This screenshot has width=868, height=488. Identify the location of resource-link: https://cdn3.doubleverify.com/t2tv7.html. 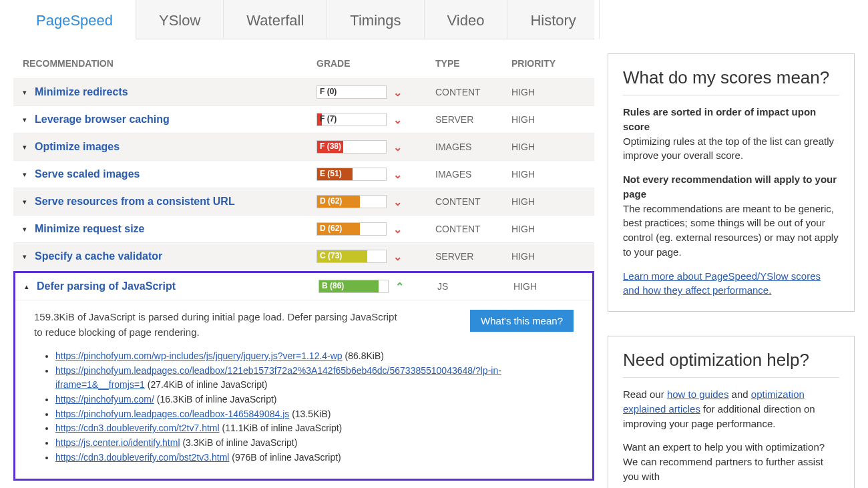
(138, 428).